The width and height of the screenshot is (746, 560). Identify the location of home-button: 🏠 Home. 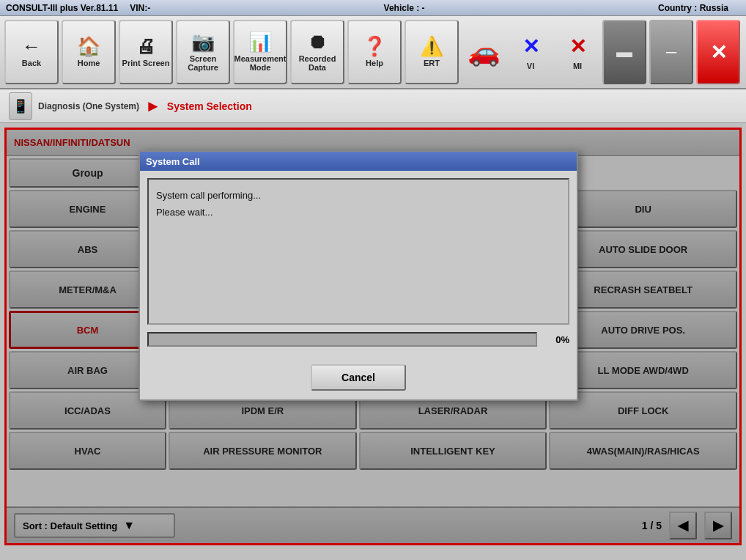
(89, 52).